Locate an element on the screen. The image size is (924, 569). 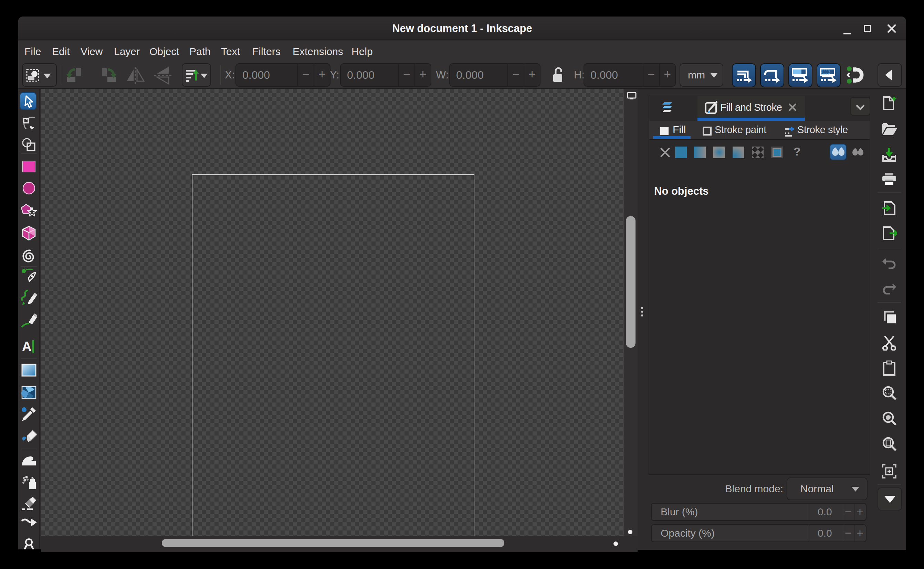
svg-text: A is located at coordinates (27, 346).